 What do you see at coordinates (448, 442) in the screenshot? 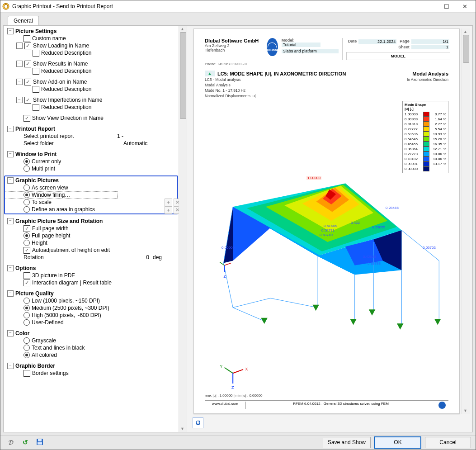
I see `cancel-button: Cancel` at bounding box center [448, 442].